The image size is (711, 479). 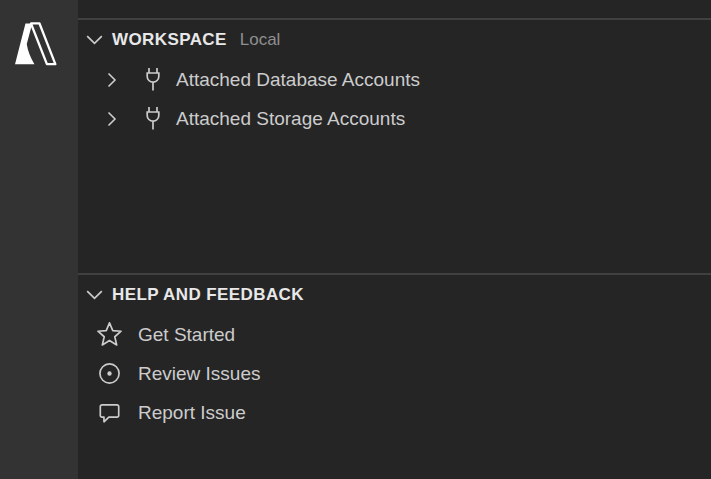 I want to click on workspace-tree: Attached Database Accounts, so click(x=394, y=99).